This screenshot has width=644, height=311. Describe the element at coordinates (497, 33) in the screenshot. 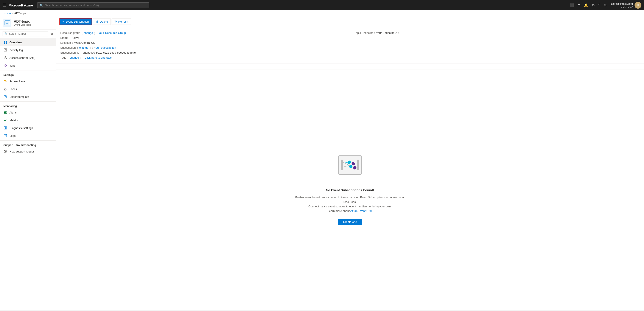

I see `topic-endpoint-row: Topic Endpoint : Your-Endpoint-URL` at that location.